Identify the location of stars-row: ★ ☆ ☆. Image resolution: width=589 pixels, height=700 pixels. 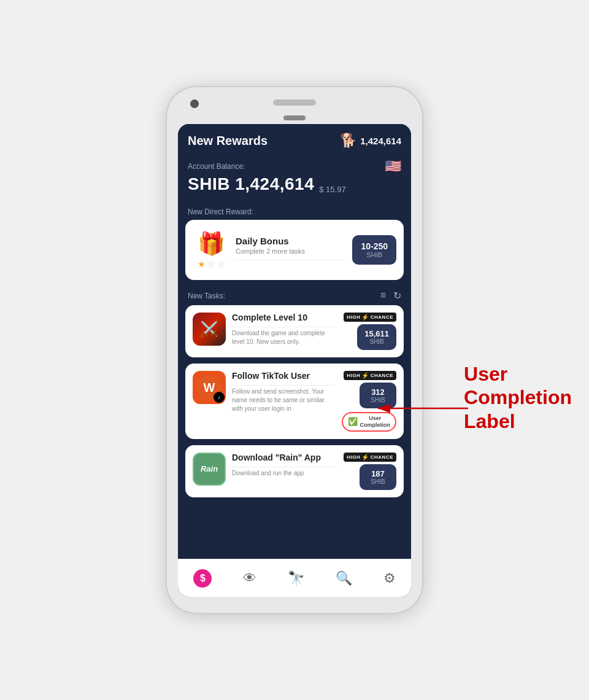
(211, 264).